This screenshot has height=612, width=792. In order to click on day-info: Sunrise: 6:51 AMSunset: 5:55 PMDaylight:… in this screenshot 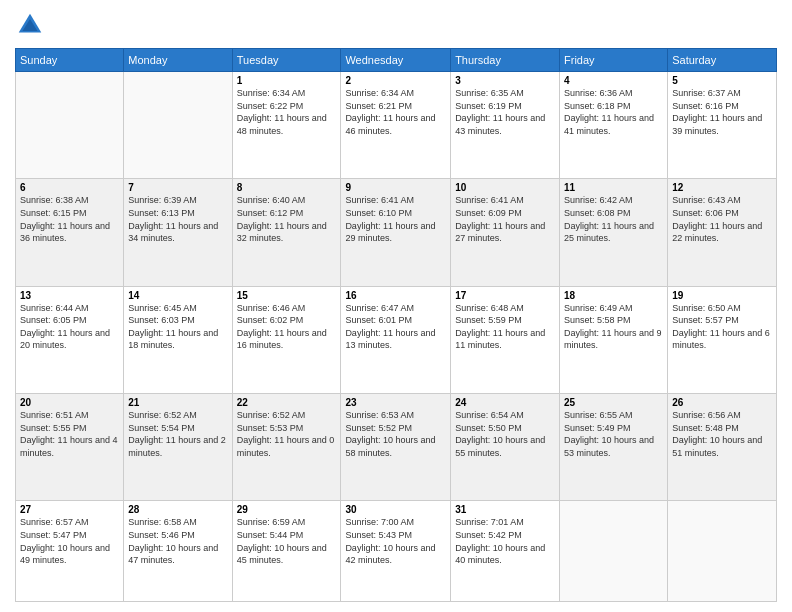, I will do `click(70, 434)`.